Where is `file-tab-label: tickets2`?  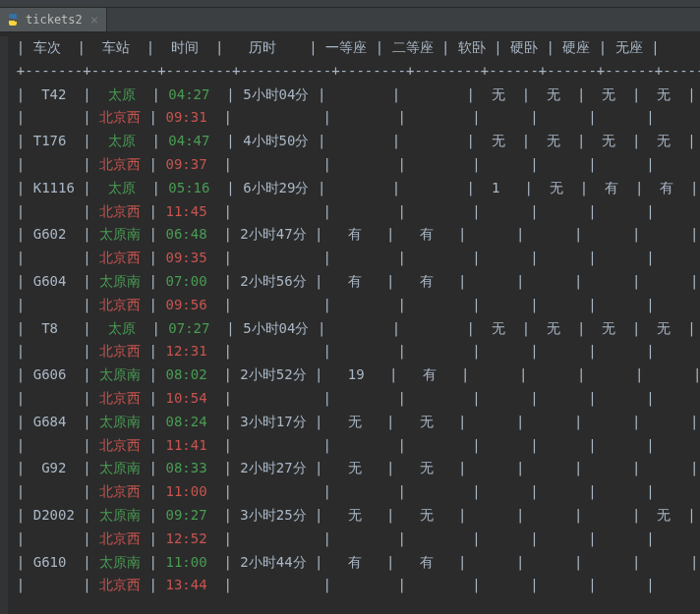 file-tab-label: tickets2 is located at coordinates (54, 20).